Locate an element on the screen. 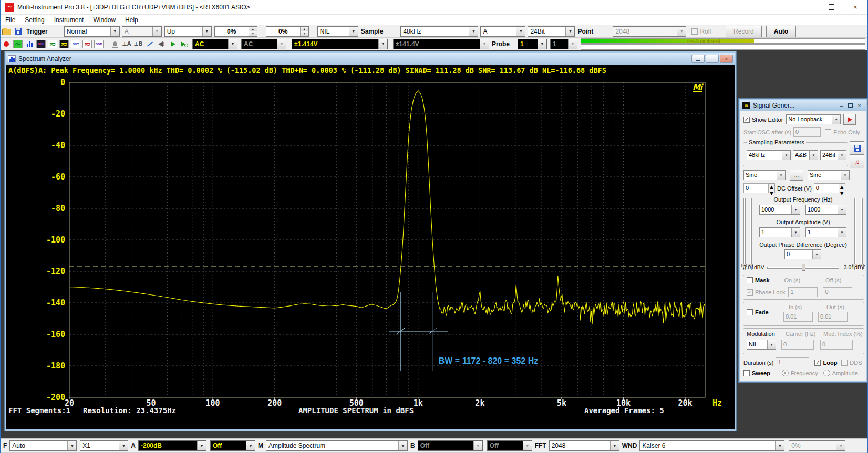  display-mode-select: Amplitude Spectrum▼ is located at coordinates (337, 446).